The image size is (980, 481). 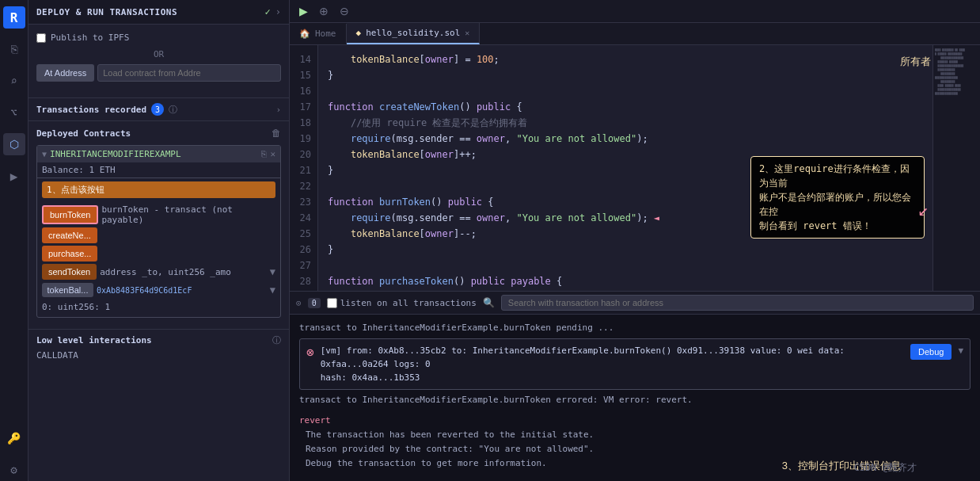 I want to click on create-token-row: createNe..., so click(x=158, y=235).